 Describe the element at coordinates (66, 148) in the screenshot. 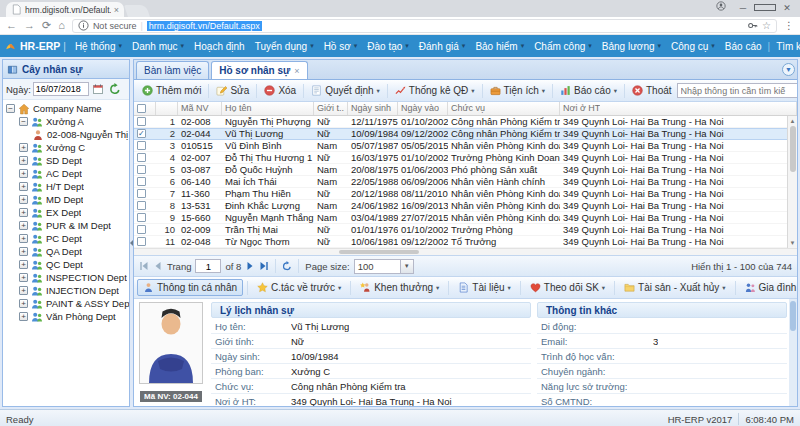

I see `tree-node-4: +Xưởng C` at that location.